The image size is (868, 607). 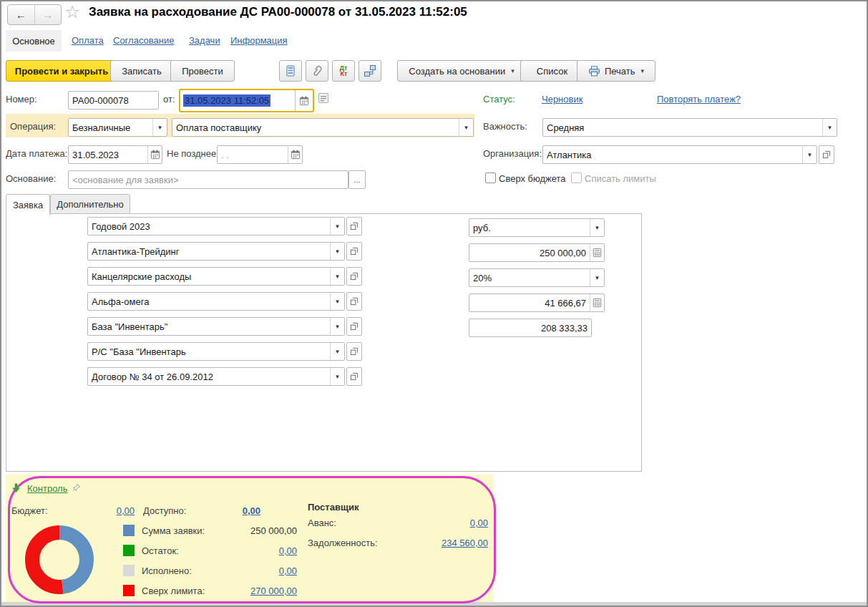 I want to click on save-button: Записать, so click(x=142, y=71).